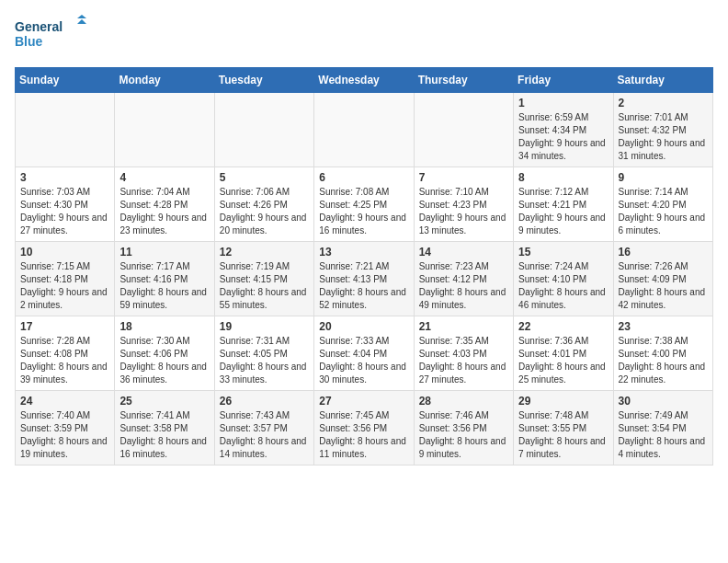 The width and height of the screenshot is (728, 563). Describe the element at coordinates (364, 353) in the screenshot. I see `calendar-week-4: 17Sunrise: 7:28 AM Sunset: 4:08 PM Dayli…` at that location.